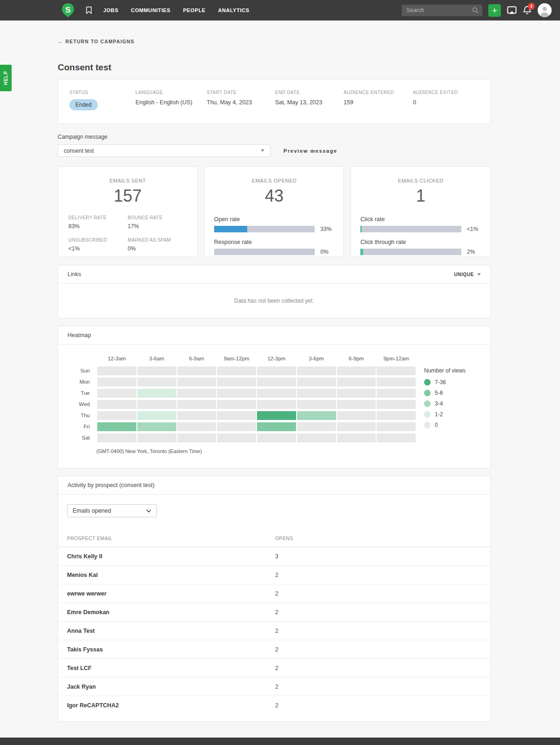 This screenshot has width=560, height=745. I want to click on emails-clicked-value: 1, so click(421, 196).